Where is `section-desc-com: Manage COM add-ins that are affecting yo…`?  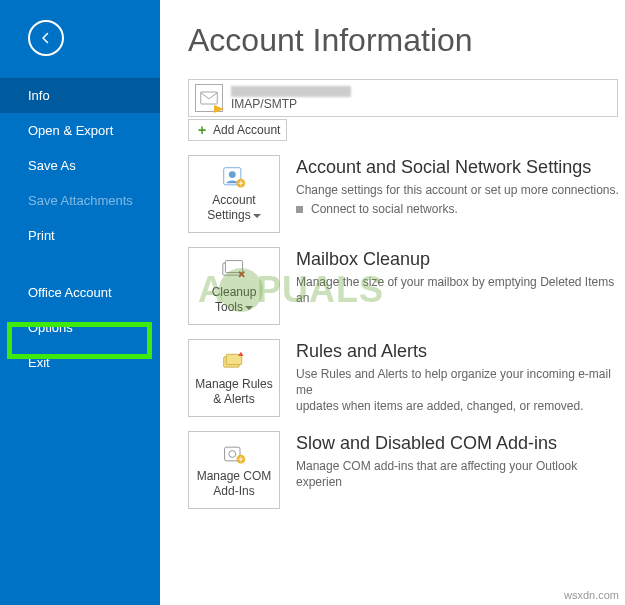 section-desc-com: Manage COM add-ins that are affecting yo… is located at coordinates (460, 474).